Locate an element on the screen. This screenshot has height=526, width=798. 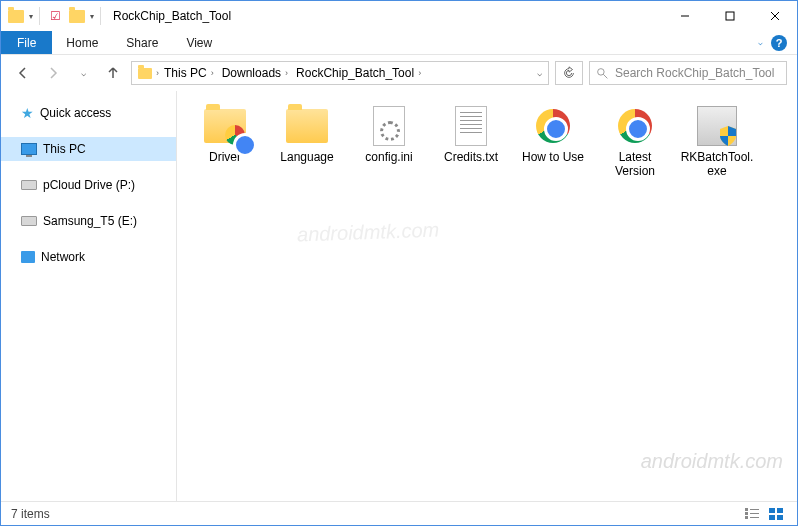
exe-icon is located at coordinates (717, 126).